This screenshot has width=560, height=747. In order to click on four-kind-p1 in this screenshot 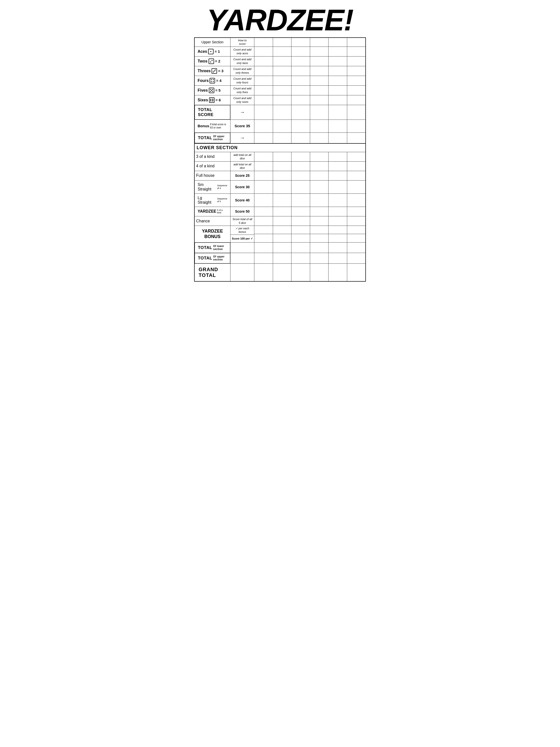, I will do `click(264, 166)`.